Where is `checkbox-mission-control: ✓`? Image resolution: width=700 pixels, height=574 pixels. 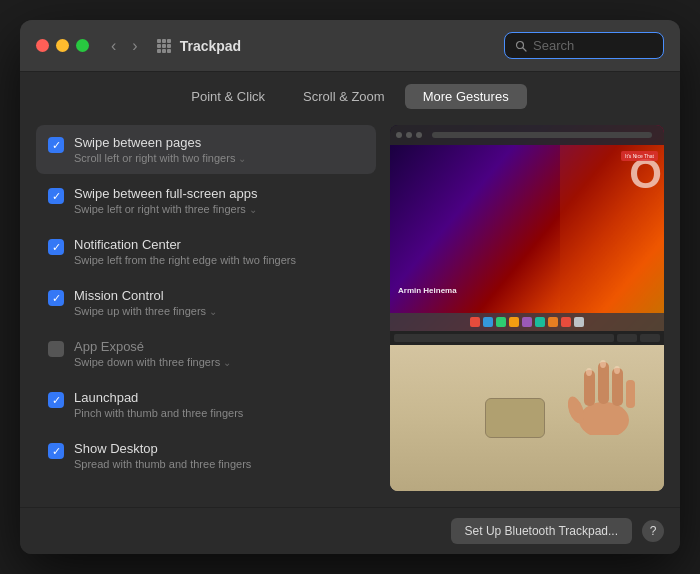
checkbox-mission-control: ✓ is located at coordinates (56, 298).